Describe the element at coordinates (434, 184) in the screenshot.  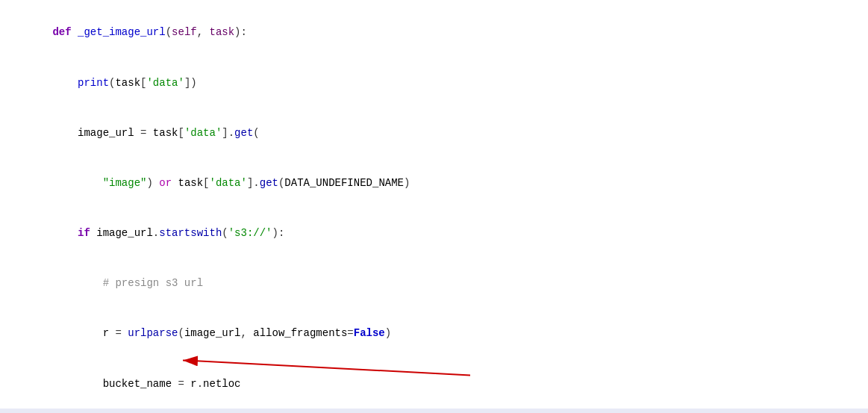
I see `code-line-4: "image") or task['data'].get(DATA_UNDEFI…` at that location.